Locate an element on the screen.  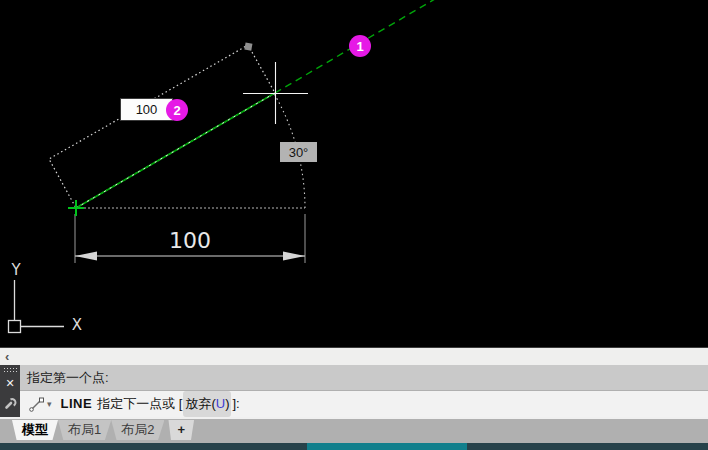
wrench-icon is located at coordinates (10, 402).